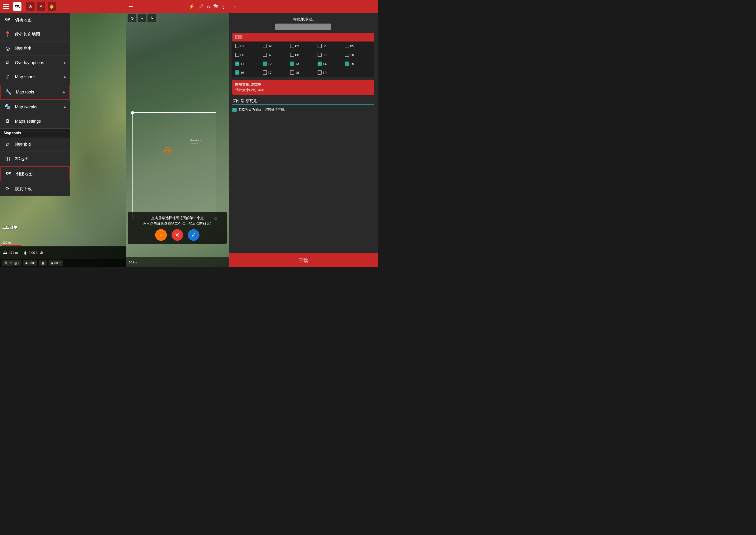 The height and width of the screenshot is (535, 756). Describe the element at coordinates (35, 174) in the screenshot. I see `submenu-item-create: 🗺 创建地图` at that location.